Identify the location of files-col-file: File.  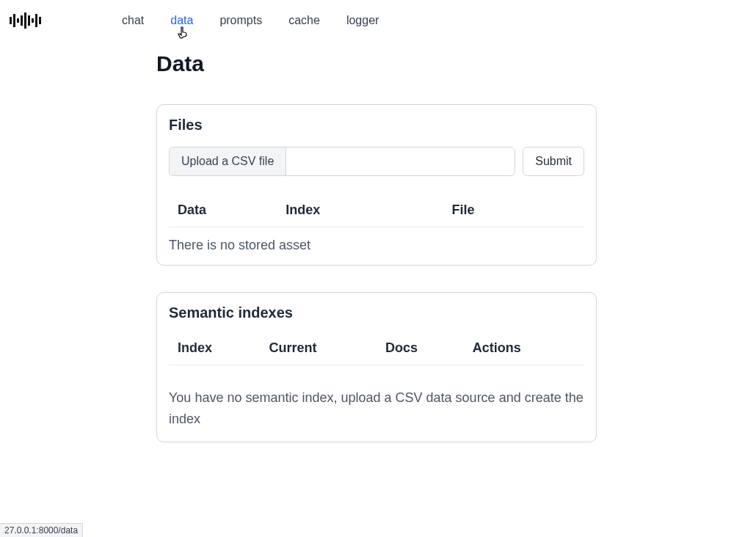
(514, 212).